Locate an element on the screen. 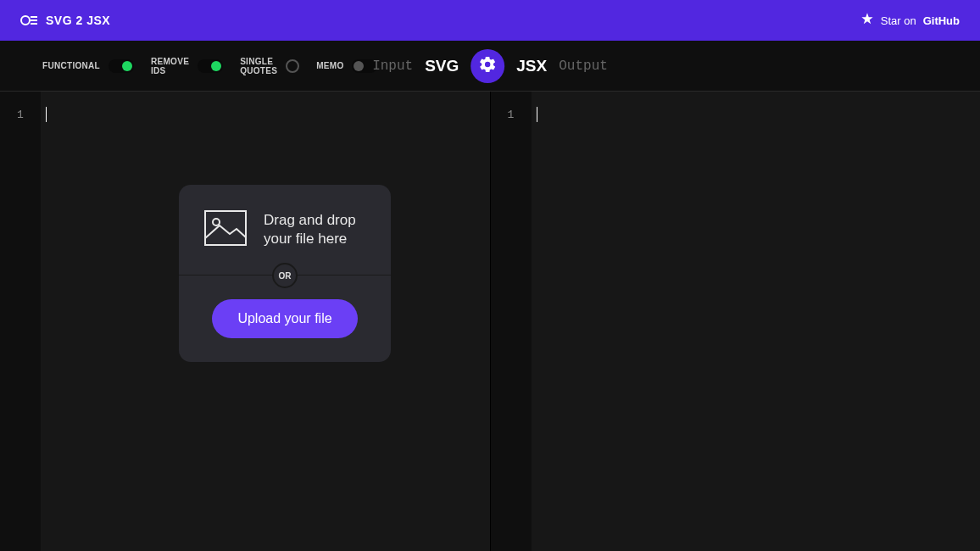 The image size is (980, 551). toggle-remove-ids-label: REMOVE IDS is located at coordinates (170, 66).